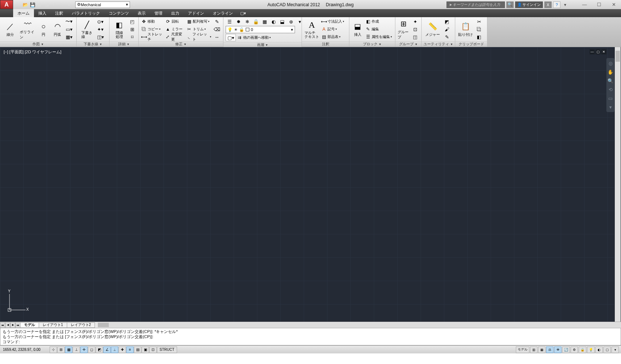 This screenshot has height=364, width=621. What do you see at coordinates (610, 89) in the screenshot?
I see `nav-orbit-icon: ⟲` at bounding box center [610, 89].